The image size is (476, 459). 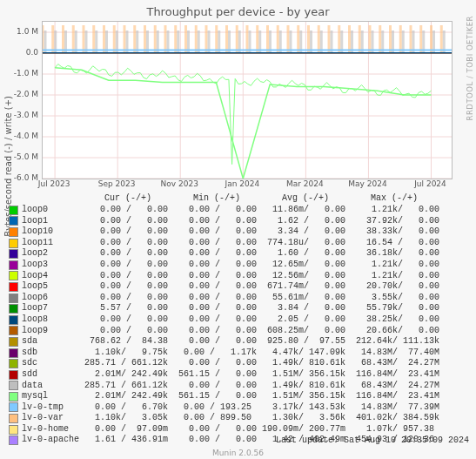 What do you see at coordinates (231, 265) in the screenshot?
I see `legend-text: loop3 0.00 / 0.00 0.00 / 0.00 12.65m/ 0.…` at bounding box center [231, 265].